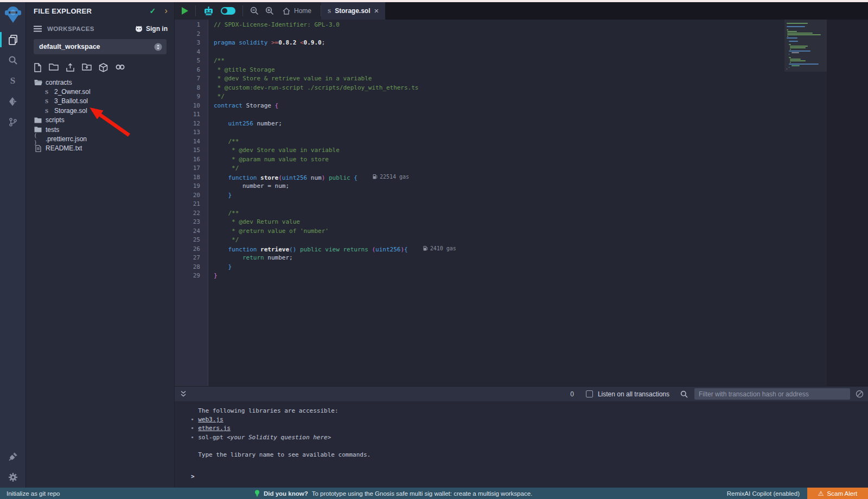 The width and height of the screenshot is (868, 499). What do you see at coordinates (13, 15) in the screenshot?
I see `remix-logo` at bounding box center [13, 15].